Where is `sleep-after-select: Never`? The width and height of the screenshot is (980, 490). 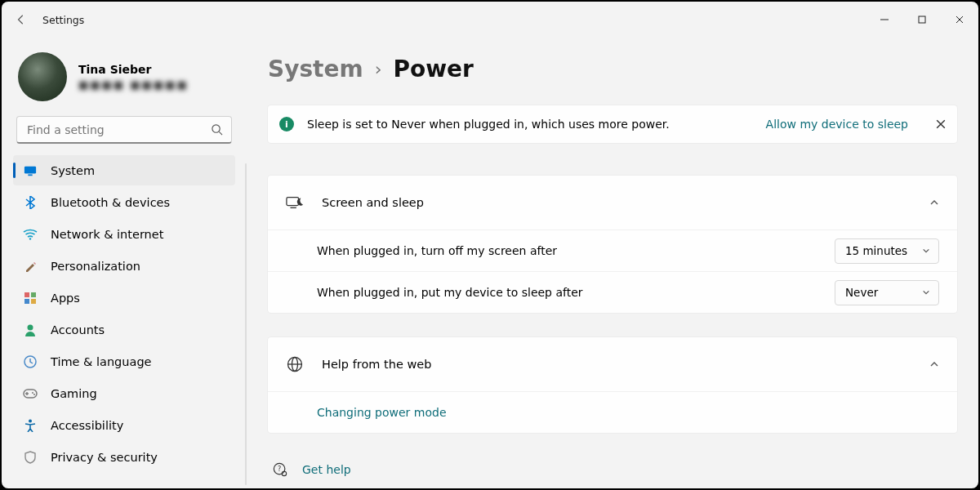
sleep-after-select: Never is located at coordinates (887, 292).